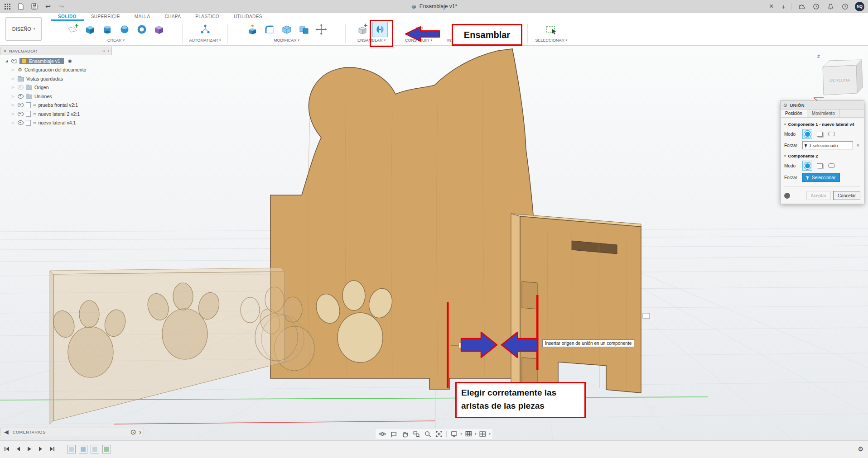 The width and height of the screenshot is (868, 458). What do you see at coordinates (784, 6) in the screenshot?
I see `new-tab-icon: +` at bounding box center [784, 6].